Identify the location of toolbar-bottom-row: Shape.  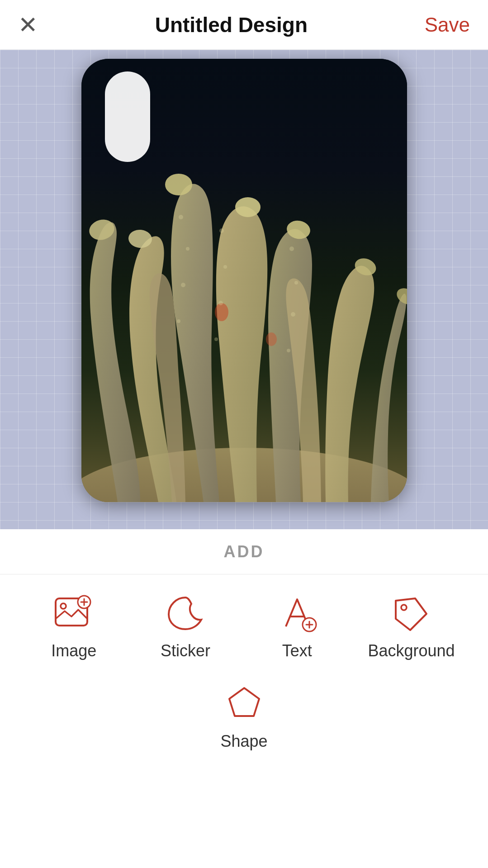
(244, 706).